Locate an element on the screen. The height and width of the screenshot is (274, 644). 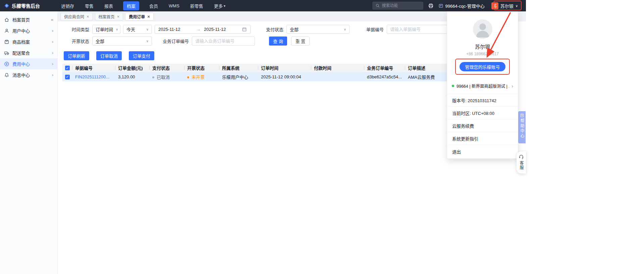
nav-item-more: 更多 ▾ is located at coordinates (220, 6).